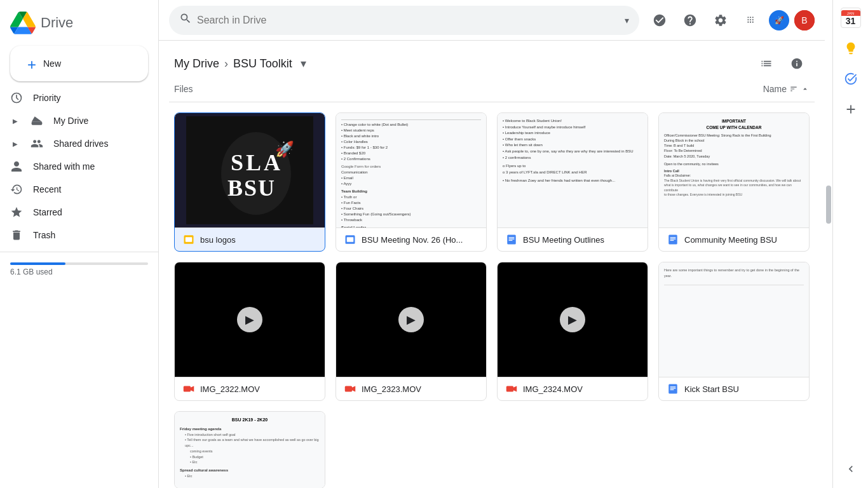 This screenshot has width=868, height=488. I want to click on doc-type-icon-community, so click(673, 240).